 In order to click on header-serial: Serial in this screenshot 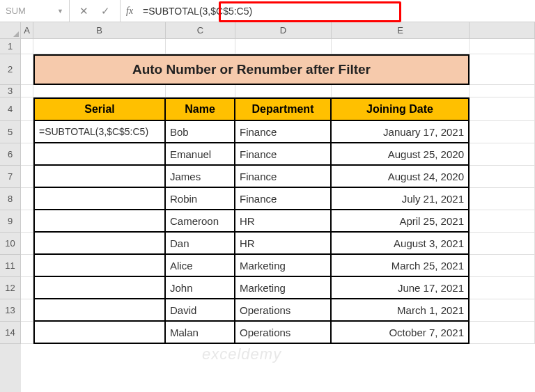, I will do `click(100, 109)`.